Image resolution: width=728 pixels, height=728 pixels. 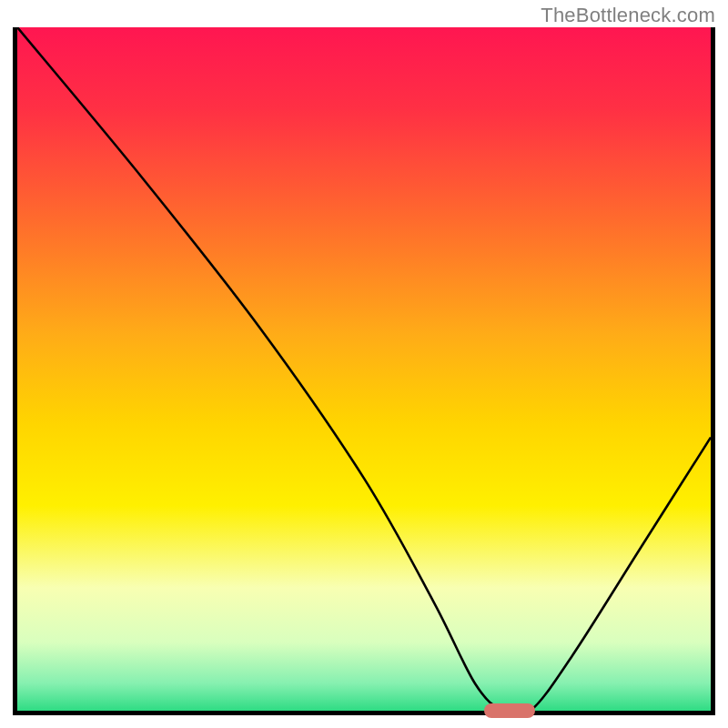 What do you see at coordinates (510, 711) in the screenshot?
I see `optimal-marker` at bounding box center [510, 711].